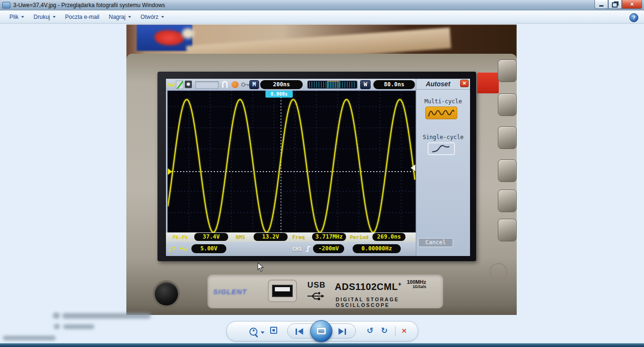 Image resolution: width=644 pixels, height=347 pixels. Describe the element at coordinates (17, 17) in the screenshot. I see `menu-plik: Plik` at that location.